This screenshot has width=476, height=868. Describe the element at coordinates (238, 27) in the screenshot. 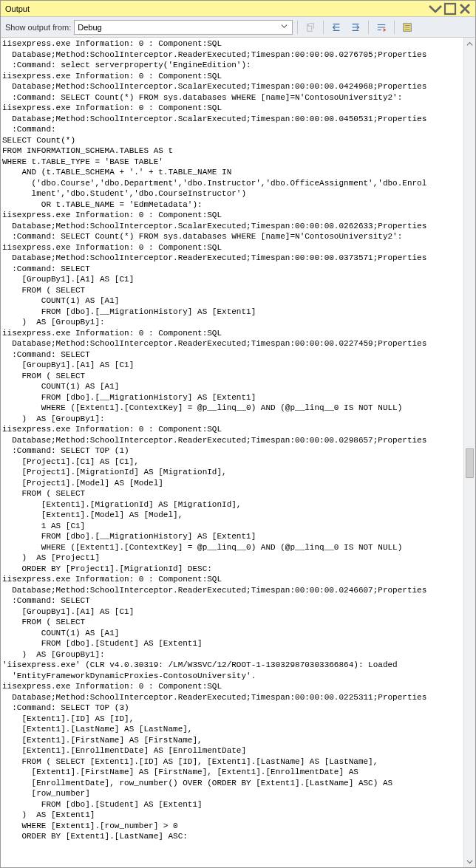

I see `toolbar: Show output from: Debug` at that location.